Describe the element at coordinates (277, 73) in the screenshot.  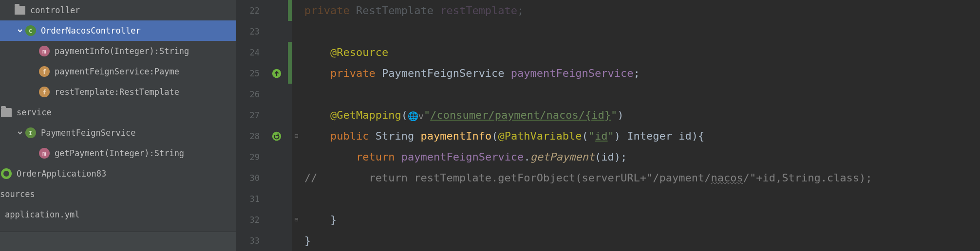
I see `gutter-override-icon` at that location.